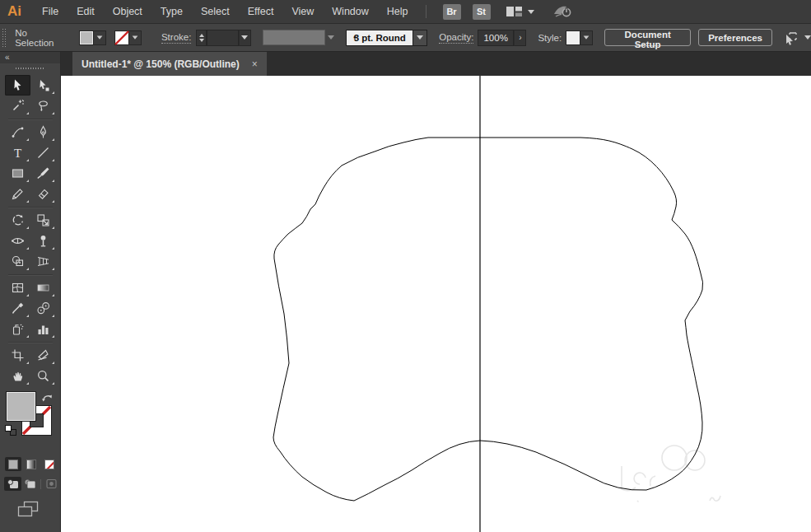  What do you see at coordinates (43, 356) in the screenshot?
I see `slice-tool-icon` at bounding box center [43, 356].